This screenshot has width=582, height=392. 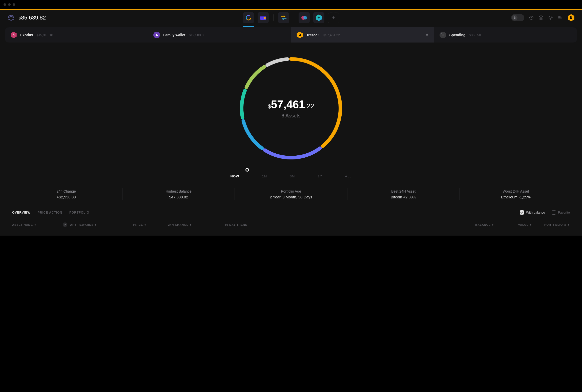 What do you see at coordinates (404, 194) in the screenshot?
I see `stat-block: Best 24H AssetBitcoin +2.89%` at bounding box center [404, 194].